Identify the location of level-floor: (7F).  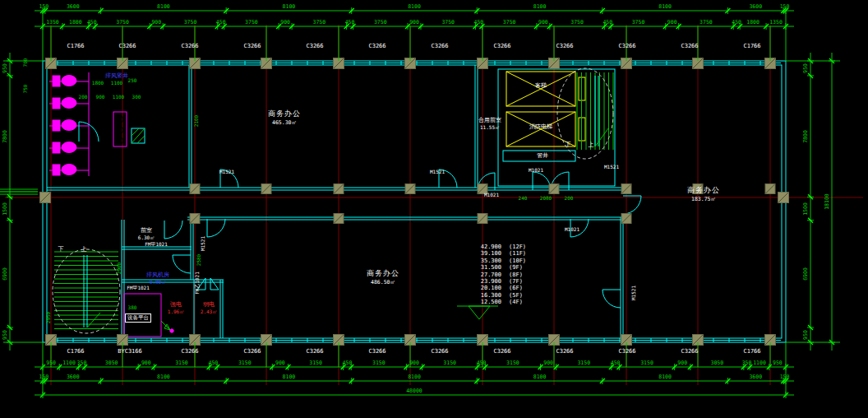
(516, 281).